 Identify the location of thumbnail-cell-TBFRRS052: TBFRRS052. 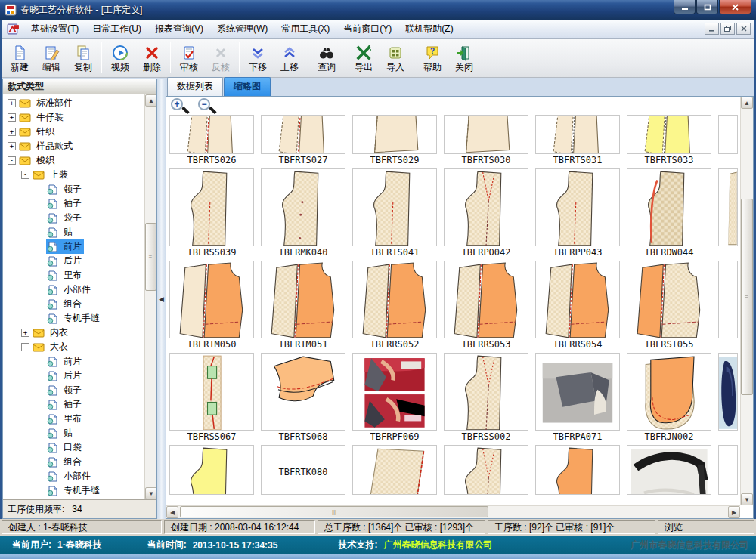
(395, 305).